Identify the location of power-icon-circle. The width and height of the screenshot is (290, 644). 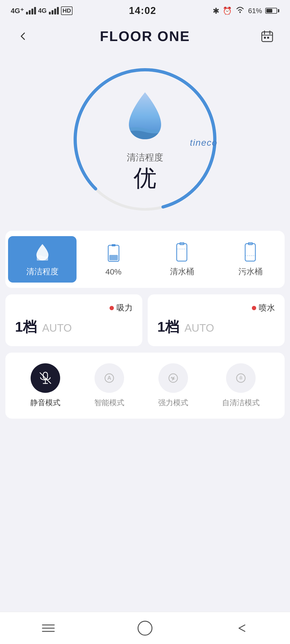
(173, 378).